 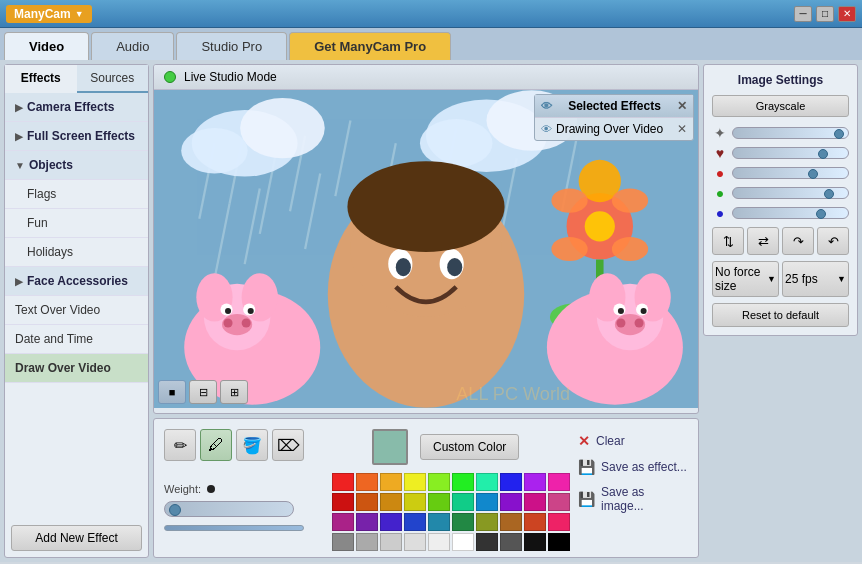 I want to click on view-single-button: ■, so click(x=172, y=392).